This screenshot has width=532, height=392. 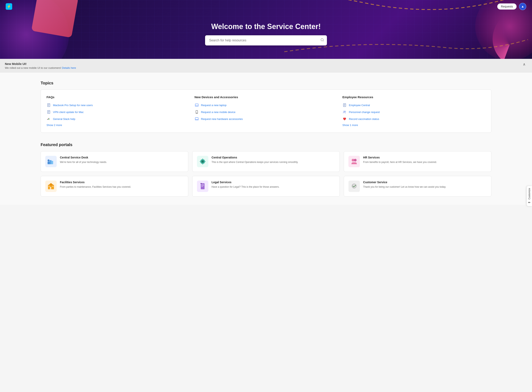 I want to click on topic-item: General Slack help, so click(x=118, y=119).